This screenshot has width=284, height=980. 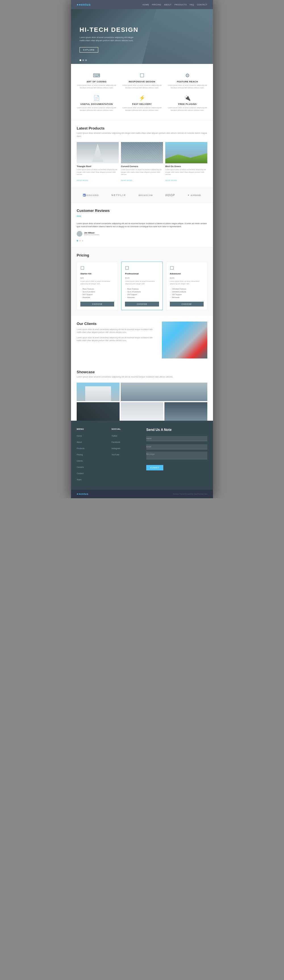 What do you see at coordinates (142, 30) in the screenshot?
I see `hero-title: HI-TECH DESIGN` at bounding box center [142, 30].